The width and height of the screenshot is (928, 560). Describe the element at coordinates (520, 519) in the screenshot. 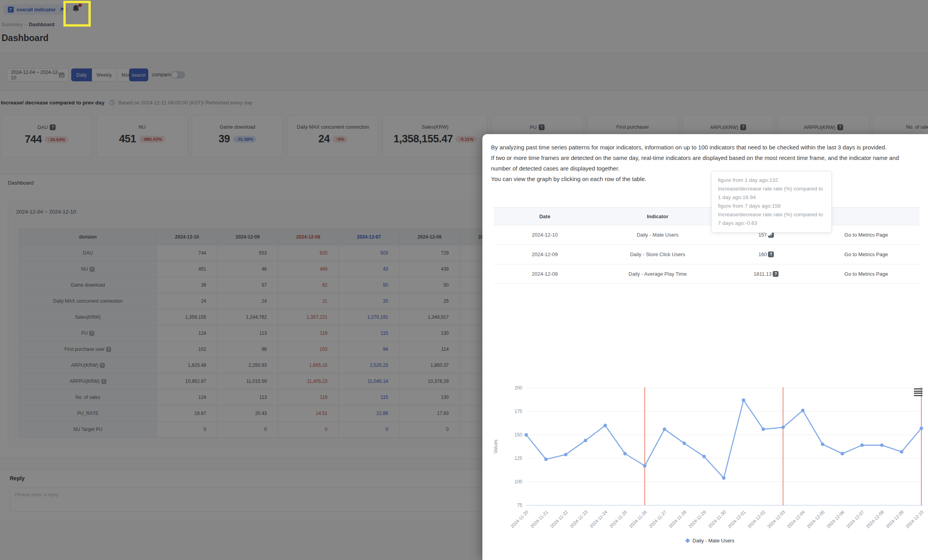

I see `x-tick-label: 2024-11-20` at that location.